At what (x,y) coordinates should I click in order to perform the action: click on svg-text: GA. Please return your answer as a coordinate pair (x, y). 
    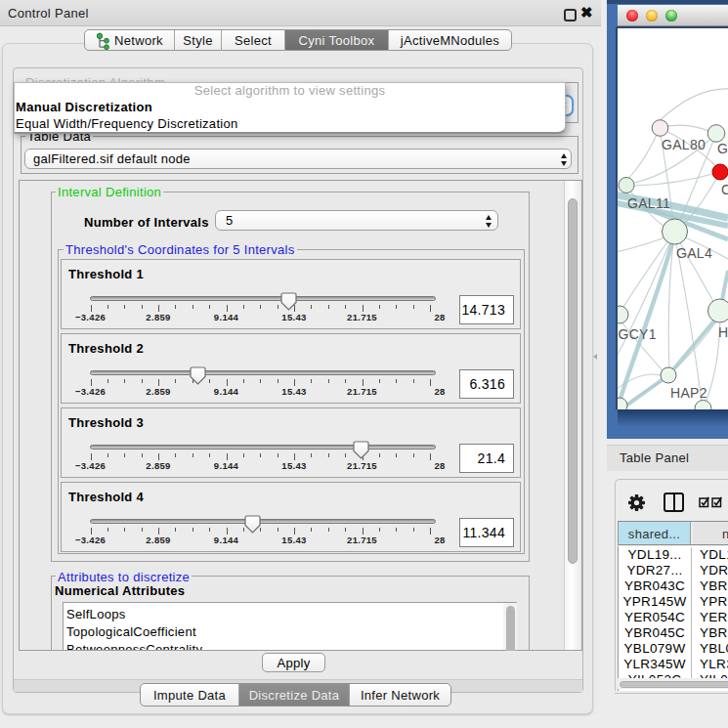
    Looking at the image, I should click on (723, 149).